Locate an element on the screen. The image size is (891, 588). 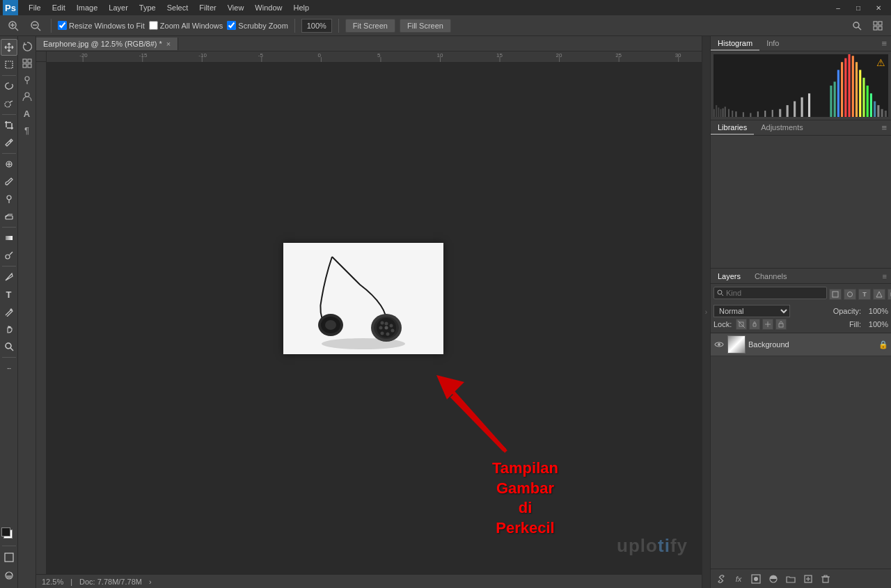
adjustment-icon is located at coordinates (27, 63).